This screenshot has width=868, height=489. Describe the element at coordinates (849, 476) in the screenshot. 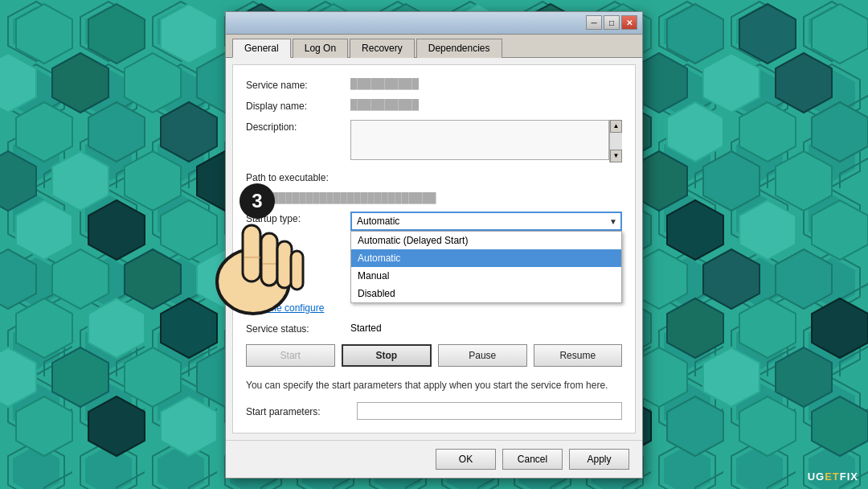

I see `watermark-fix: FIX` at that location.